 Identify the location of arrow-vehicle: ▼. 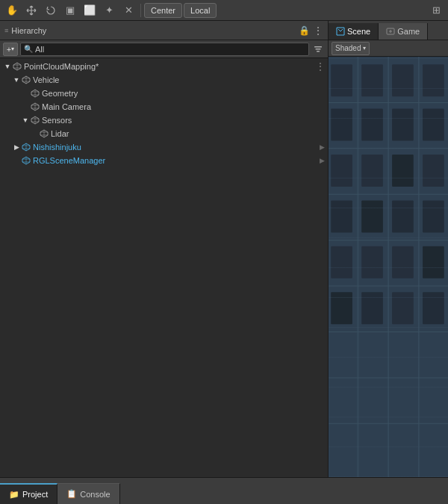
(16, 80).